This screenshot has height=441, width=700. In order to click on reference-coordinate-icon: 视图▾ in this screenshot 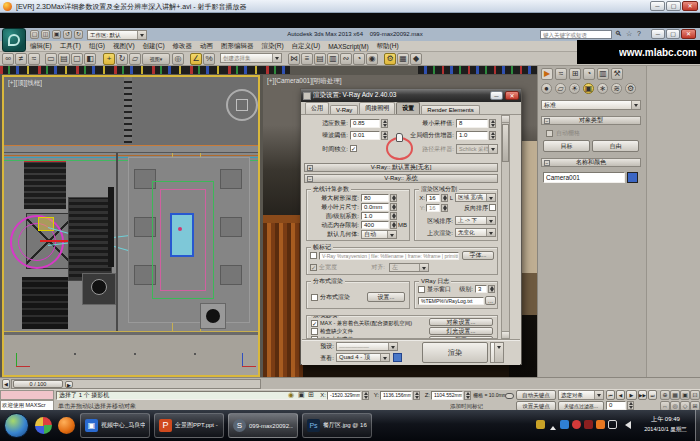, I will do `click(156, 59)`.